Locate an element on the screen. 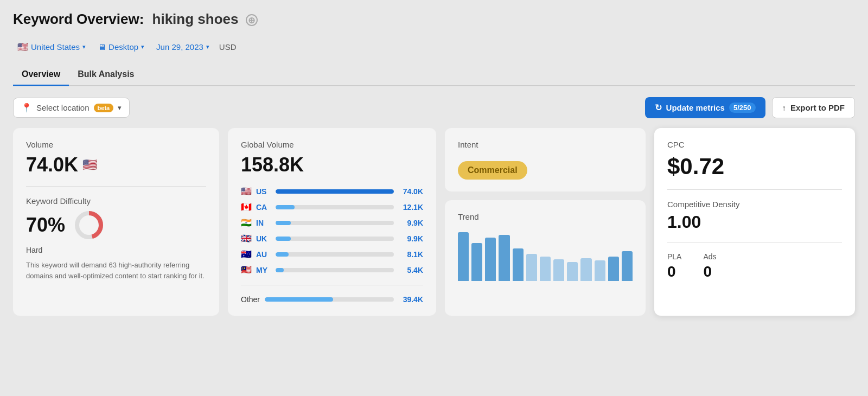 This screenshot has height=396, width=868. kd-donut is located at coordinates (89, 225).